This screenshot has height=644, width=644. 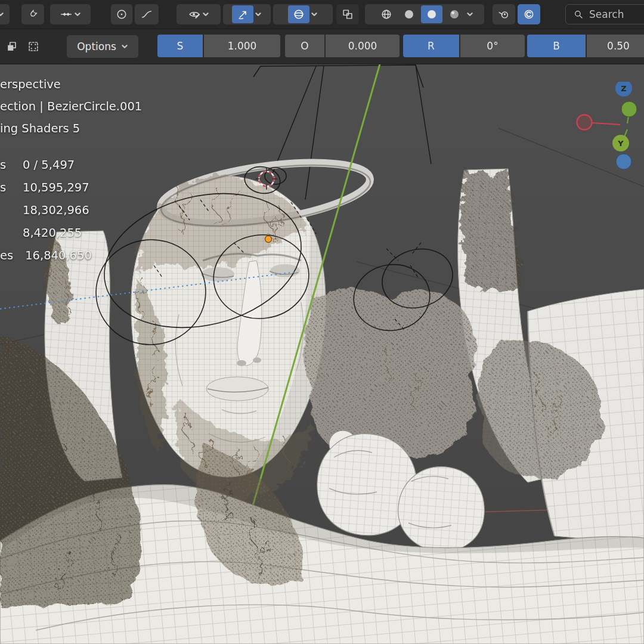 What do you see at coordinates (180, 46) in the screenshot?
I see `field-s-label: S` at bounding box center [180, 46].